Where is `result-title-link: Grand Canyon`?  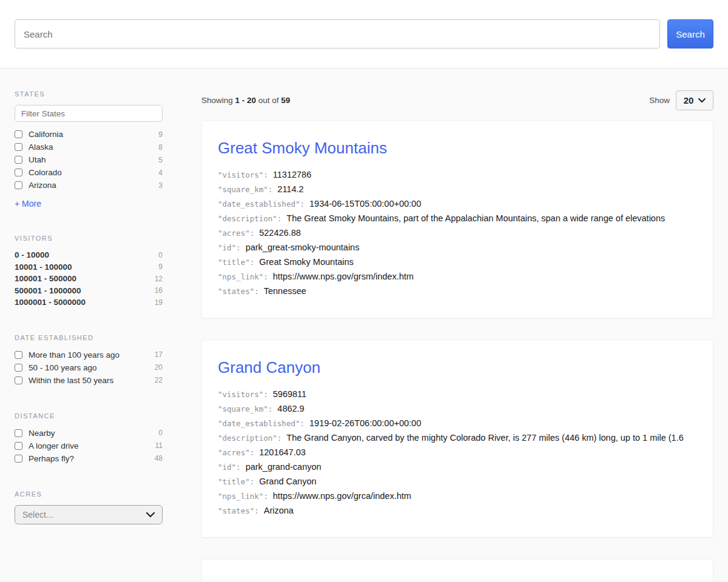
result-title-link: Grand Canyon is located at coordinates (457, 367).